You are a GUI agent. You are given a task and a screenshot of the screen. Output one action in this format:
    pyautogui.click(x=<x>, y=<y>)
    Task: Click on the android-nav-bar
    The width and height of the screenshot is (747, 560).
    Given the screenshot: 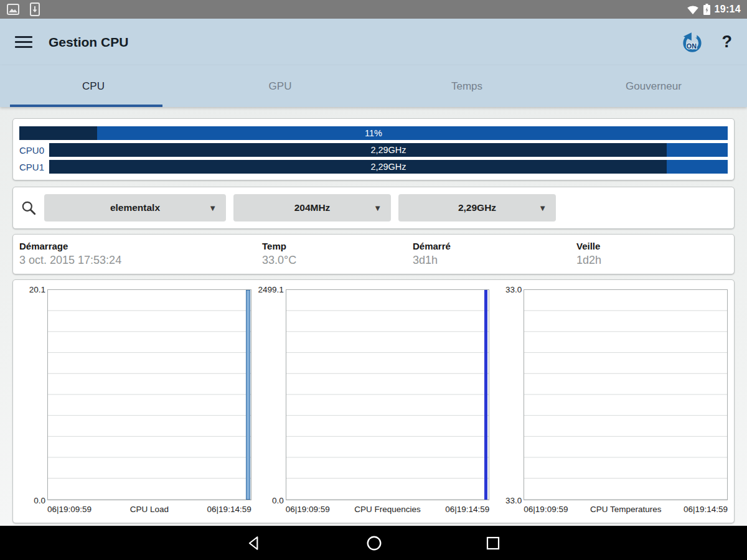 What is the action you would take?
    pyautogui.click(x=374, y=543)
    